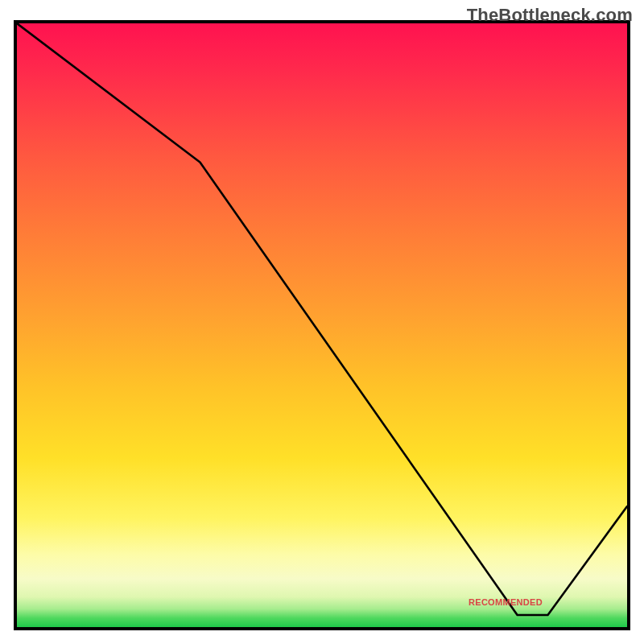 Image resolution: width=644 pixels, height=644 pixels. Describe the element at coordinates (550, 15) in the screenshot. I see `watermark-text: TheBottleneck.com` at that location.